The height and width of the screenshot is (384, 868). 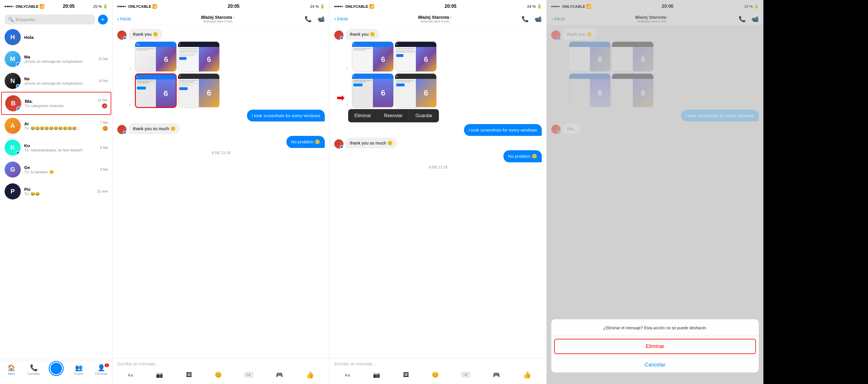 What do you see at coordinates (438, 363) in the screenshot?
I see `p3-input-placeholder: Escribe un mensaje...` at bounding box center [438, 363].